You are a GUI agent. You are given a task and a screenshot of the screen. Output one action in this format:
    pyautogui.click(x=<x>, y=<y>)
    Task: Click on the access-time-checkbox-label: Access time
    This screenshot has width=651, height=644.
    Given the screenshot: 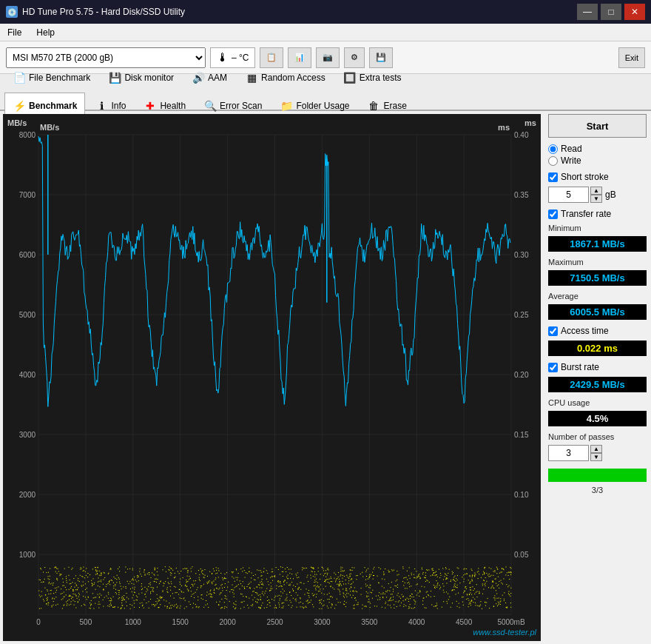 What is the action you would take?
    pyautogui.click(x=598, y=331)
    